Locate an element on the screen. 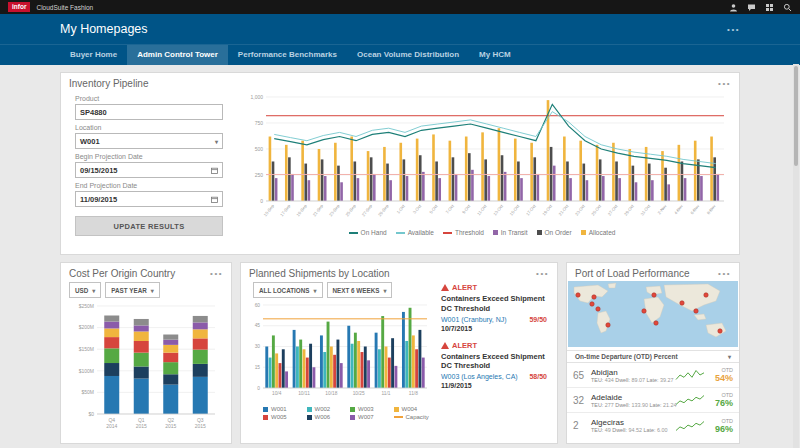 This screenshot has width=800, height=448. product-input: SP4880 is located at coordinates (149, 112).